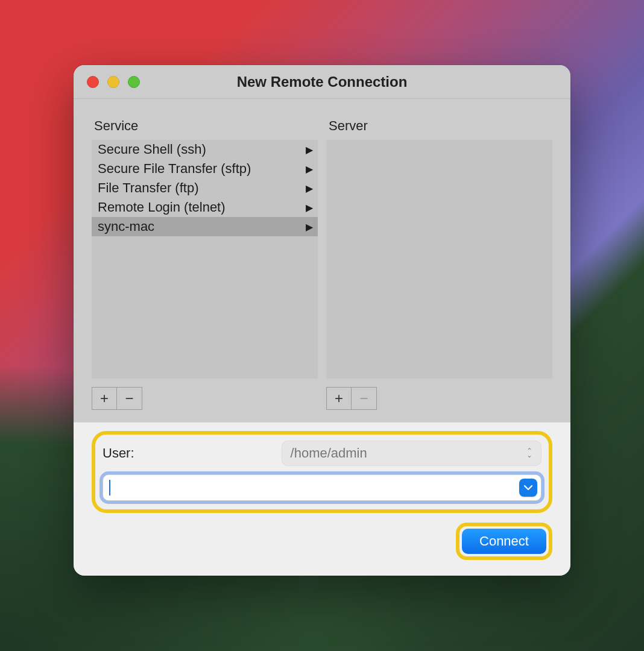 This screenshot has width=644, height=651. I want to click on highlight-connect: Connect, so click(504, 541).